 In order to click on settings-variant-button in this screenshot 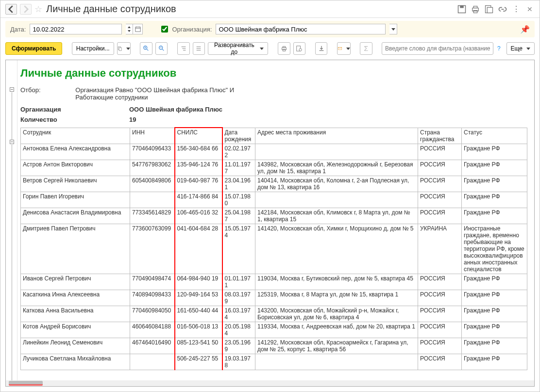, I will do `click(124, 49)`.